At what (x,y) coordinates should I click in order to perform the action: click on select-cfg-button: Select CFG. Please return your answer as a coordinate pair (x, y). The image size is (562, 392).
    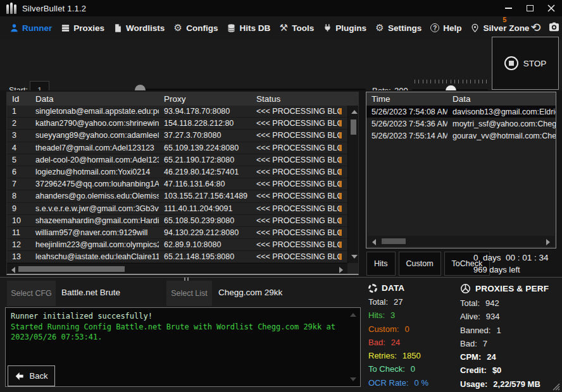
    Looking at the image, I should click on (32, 293).